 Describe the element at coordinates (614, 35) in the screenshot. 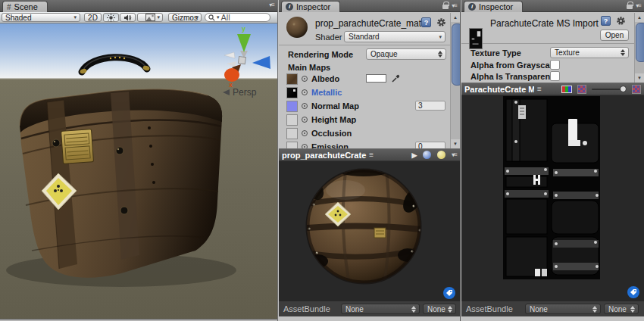

I see `open-button: Open` at that location.